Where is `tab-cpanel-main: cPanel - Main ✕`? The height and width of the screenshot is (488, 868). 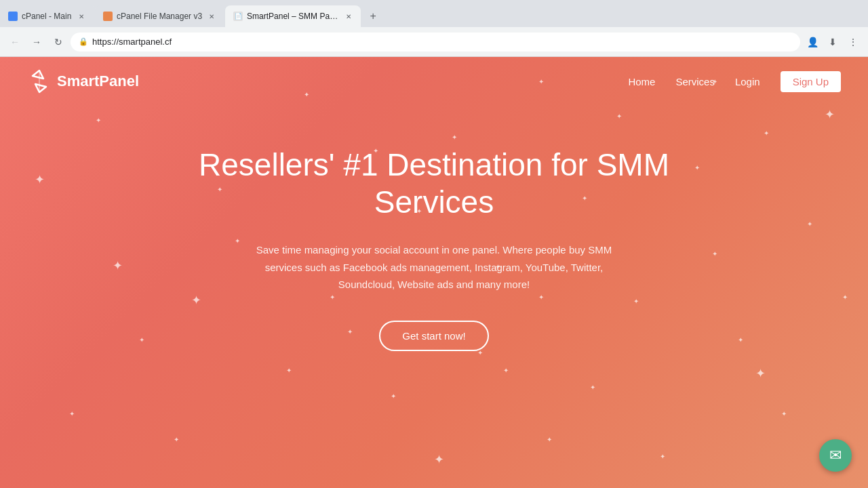
tab-cpanel-main: cPanel - Main ✕ is located at coordinates (47, 16).